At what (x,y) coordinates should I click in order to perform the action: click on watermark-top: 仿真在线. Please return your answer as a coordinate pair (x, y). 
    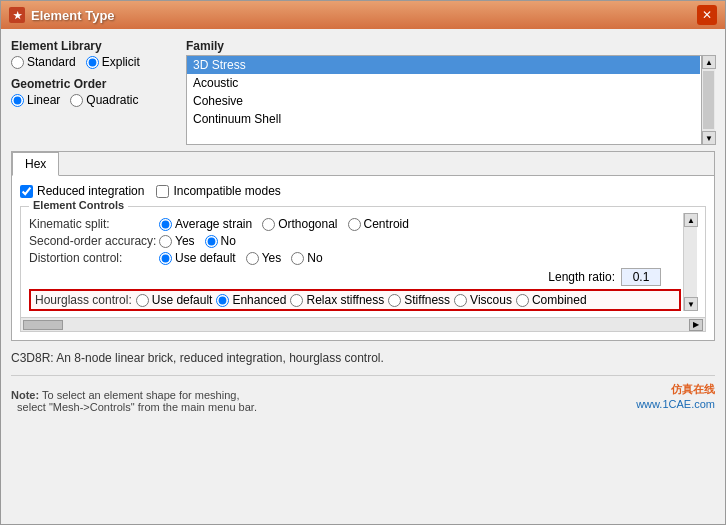
    Looking at the image, I should click on (676, 390).